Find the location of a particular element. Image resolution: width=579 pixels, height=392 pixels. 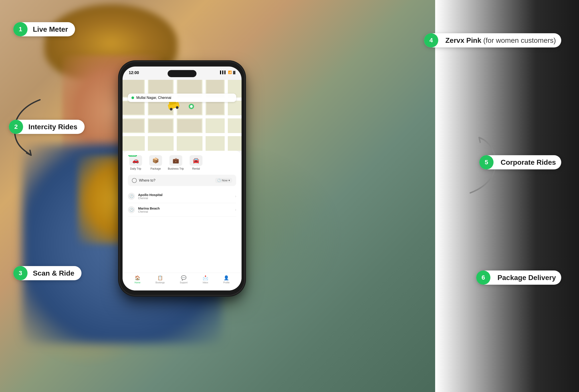

daily-trip-label: Daily Trip is located at coordinates (136, 169).